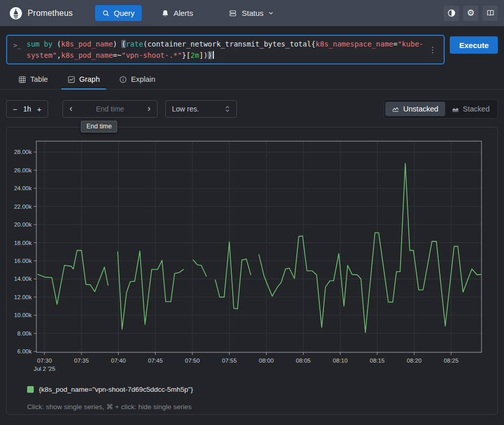 The image size is (504, 425). Describe the element at coordinates (143, 79) in the screenshot. I see `tab-explain-label: Explain` at that location.